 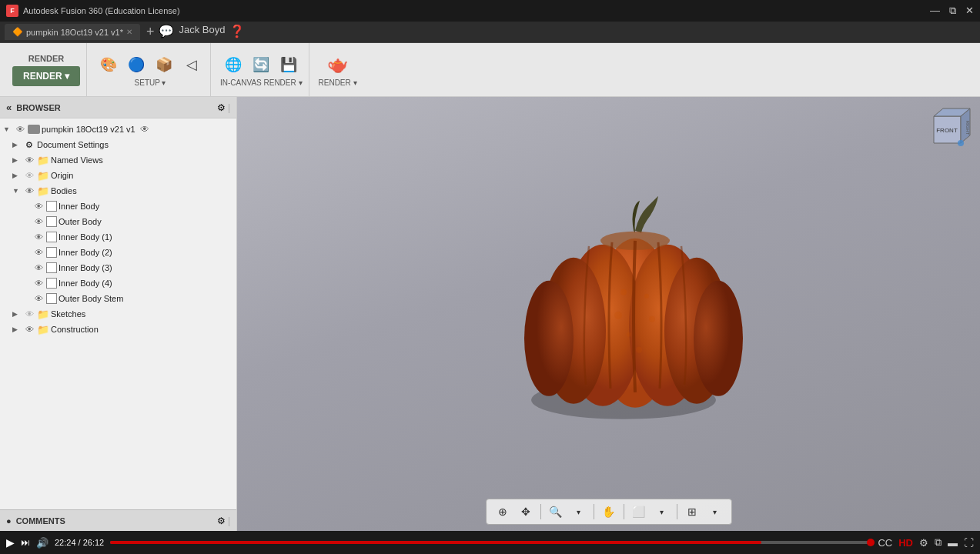 I want to click on browser-header-left: « BROWSER, so click(x=34, y=108).